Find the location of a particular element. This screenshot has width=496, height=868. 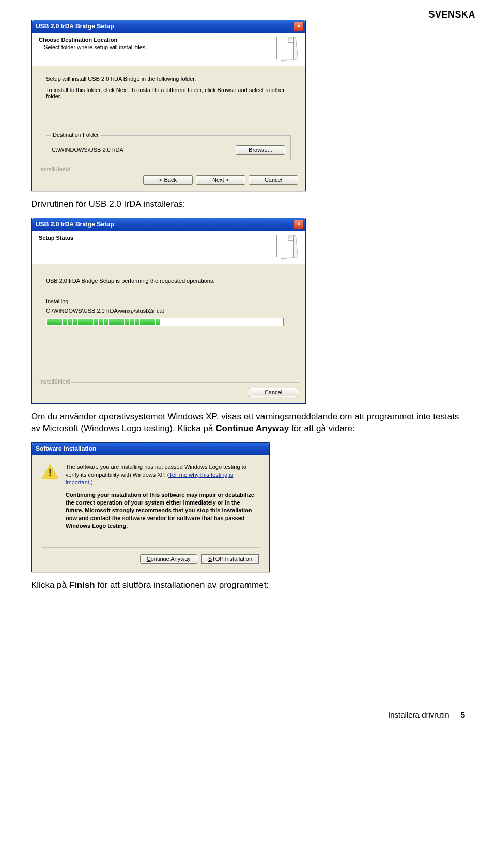

dialog-setup-status: USB 2.0 IrDA Bridge Setup × Setup Status… is located at coordinates (168, 311).